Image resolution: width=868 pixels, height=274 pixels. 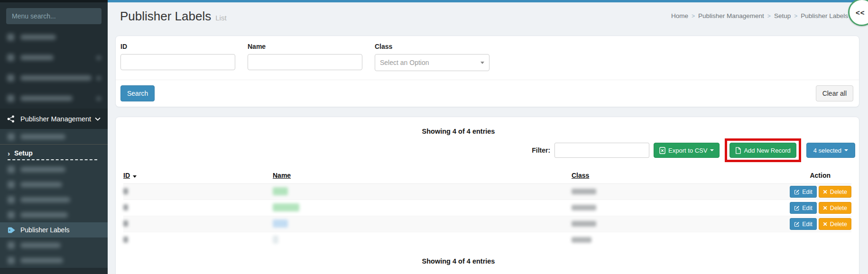 What do you see at coordinates (221, 18) in the screenshot?
I see `page-subtitle: List` at bounding box center [221, 18].